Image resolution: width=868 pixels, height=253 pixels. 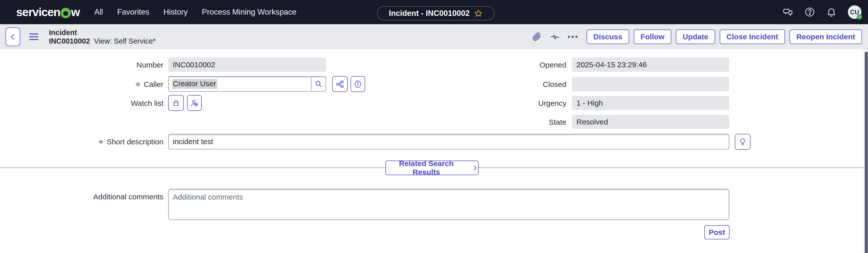 I want to click on caller-input: Creator User, so click(x=240, y=84).